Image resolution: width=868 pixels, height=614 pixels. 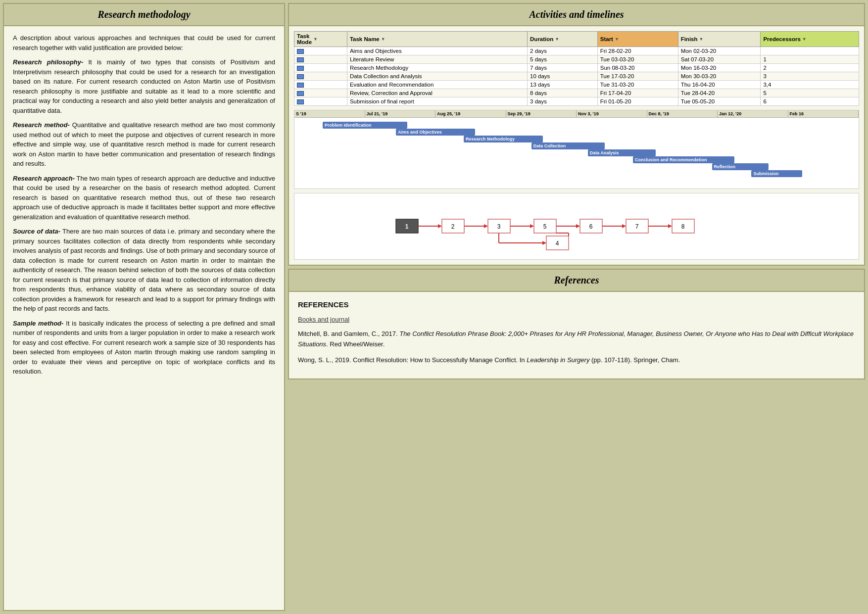 What do you see at coordinates (471, 114) in the screenshot?
I see `tl-cell-2: Aug 25, '19` at bounding box center [471, 114].